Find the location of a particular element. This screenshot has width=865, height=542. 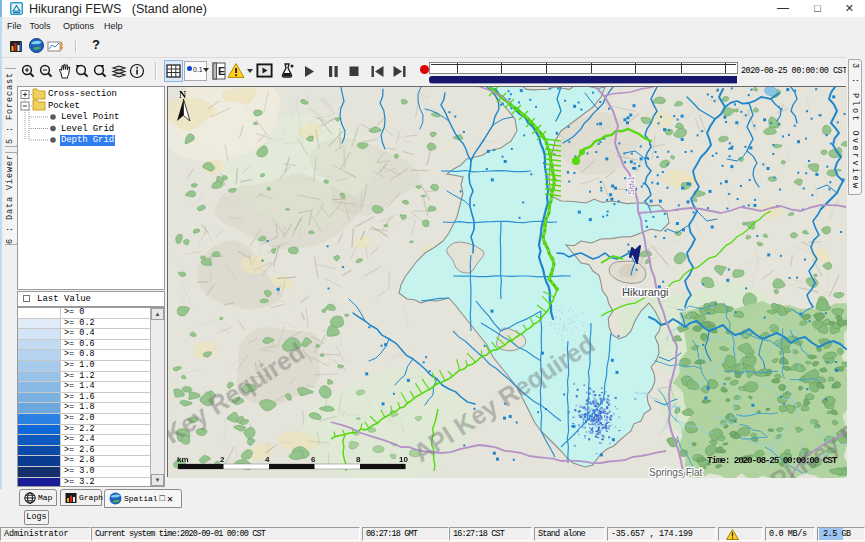

svg-text: 4 is located at coordinates (268, 460).